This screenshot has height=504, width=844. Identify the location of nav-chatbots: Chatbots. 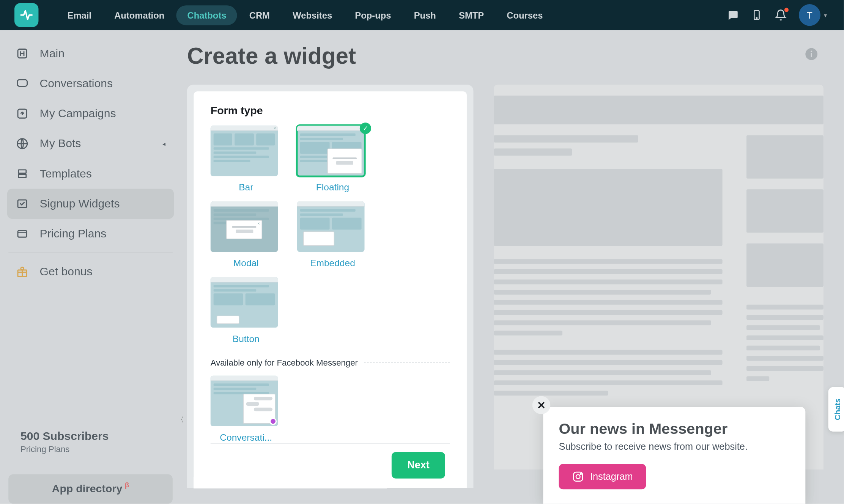
(207, 15).